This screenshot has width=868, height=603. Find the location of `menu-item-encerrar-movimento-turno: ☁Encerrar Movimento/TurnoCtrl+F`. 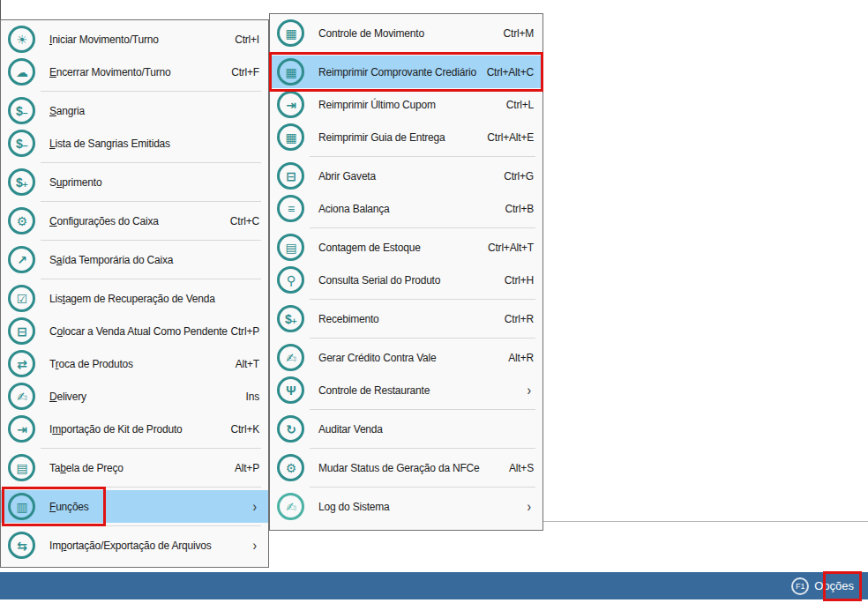

menu-item-encerrar-movimento-turno: ☁Encerrar Movimento/TurnoCtrl+F is located at coordinates (134, 72).